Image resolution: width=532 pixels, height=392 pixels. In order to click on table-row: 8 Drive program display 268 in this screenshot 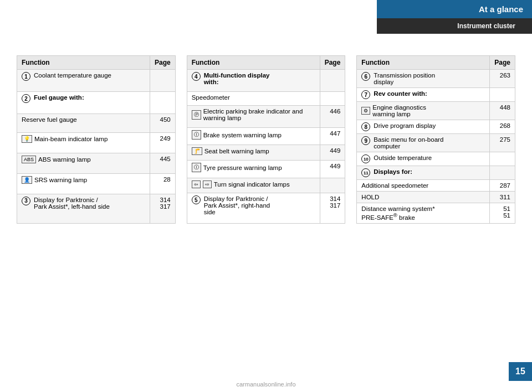, I will do `click(436, 127)`.